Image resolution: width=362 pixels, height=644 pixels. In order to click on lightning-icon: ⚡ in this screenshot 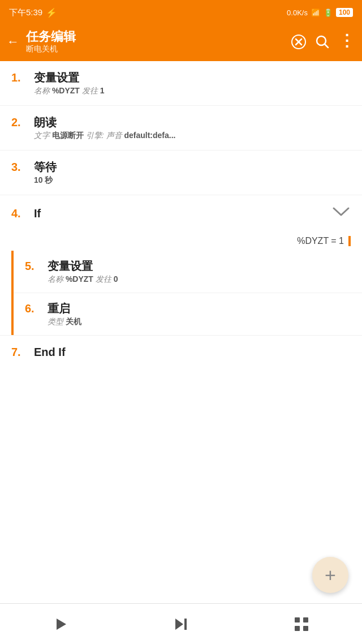, I will do `click(51, 12)`.